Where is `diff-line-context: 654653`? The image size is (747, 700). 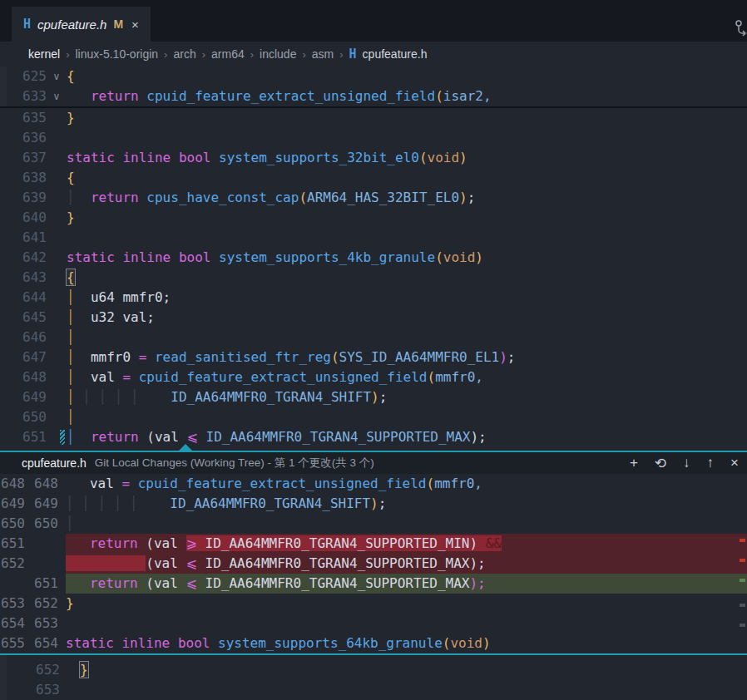
diff-line-context: 654653 is located at coordinates (374, 624).